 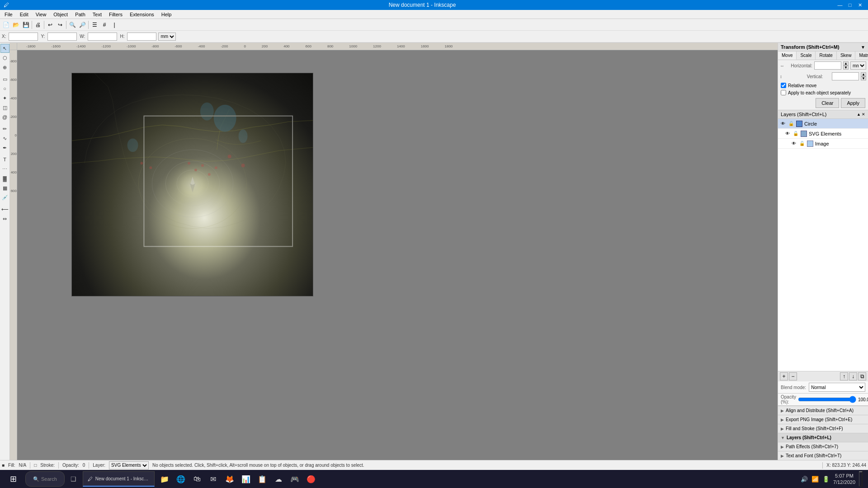 I want to click on taskbar-app7: 📋, so click(x=262, y=479).